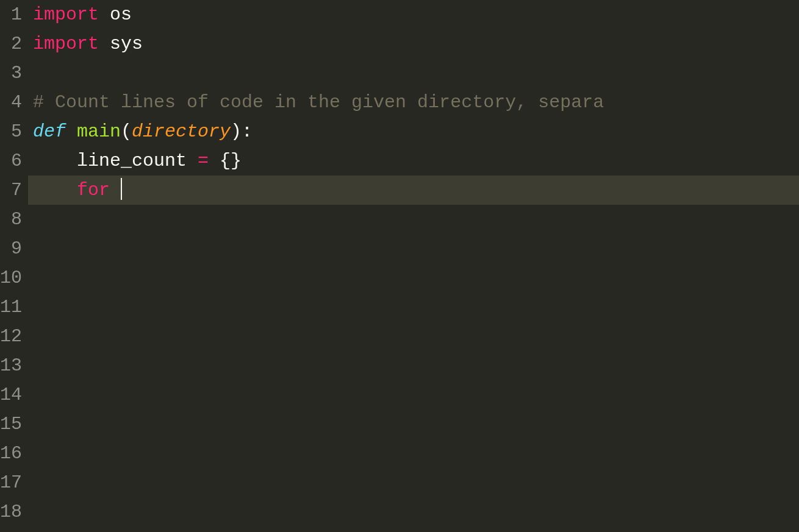 Image resolution: width=799 pixels, height=532 pixels. I want to click on code-token: directory, so click(181, 132).